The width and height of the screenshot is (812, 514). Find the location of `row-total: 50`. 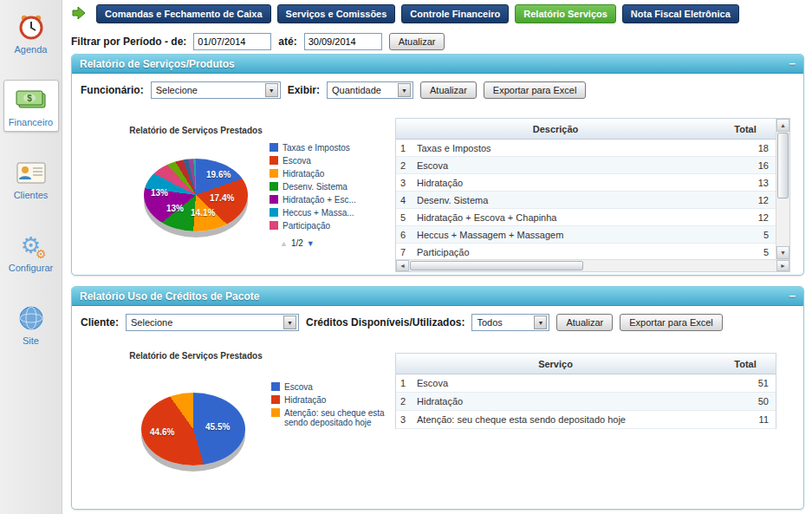

row-total: 50 is located at coordinates (745, 401).